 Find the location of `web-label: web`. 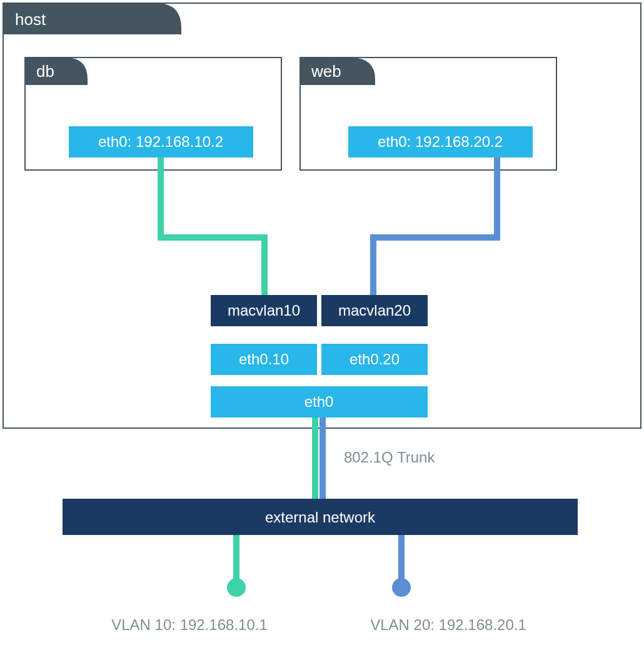

web-label: web is located at coordinates (326, 71).